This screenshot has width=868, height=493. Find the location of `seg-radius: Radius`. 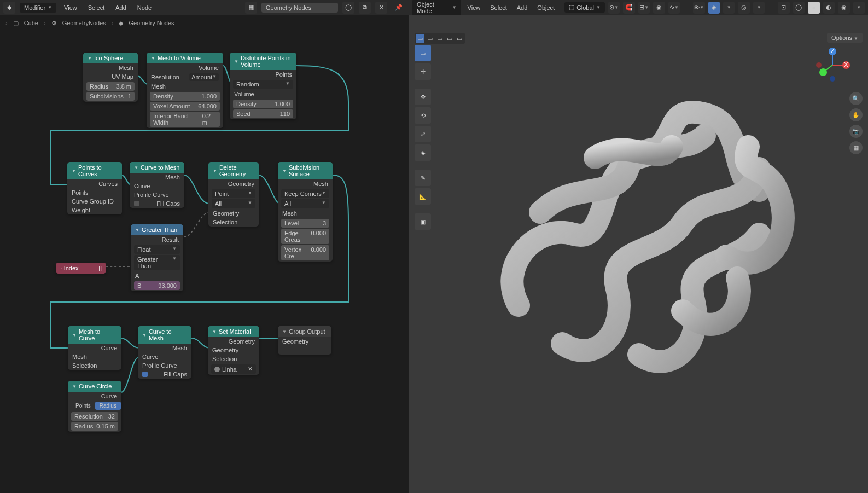

seg-radius: Radius is located at coordinates (108, 406).